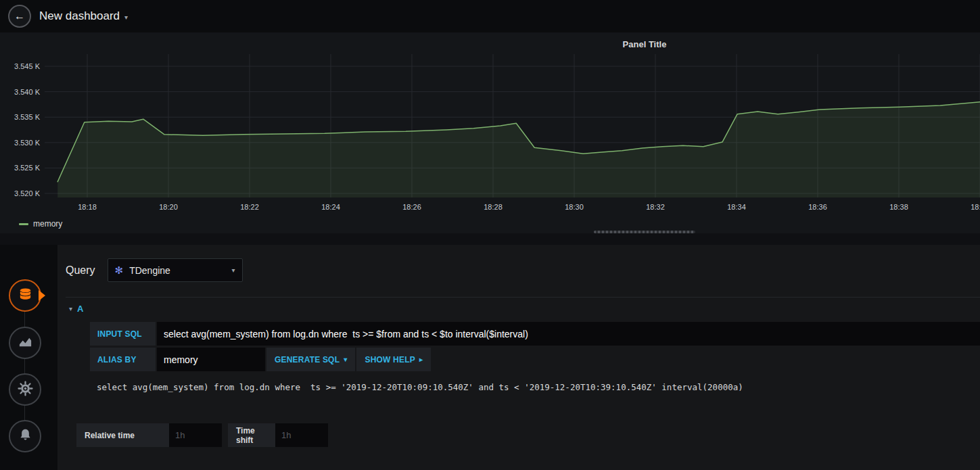 The width and height of the screenshot is (980, 470). I want to click on back-arrow-icon: ←, so click(20, 16).